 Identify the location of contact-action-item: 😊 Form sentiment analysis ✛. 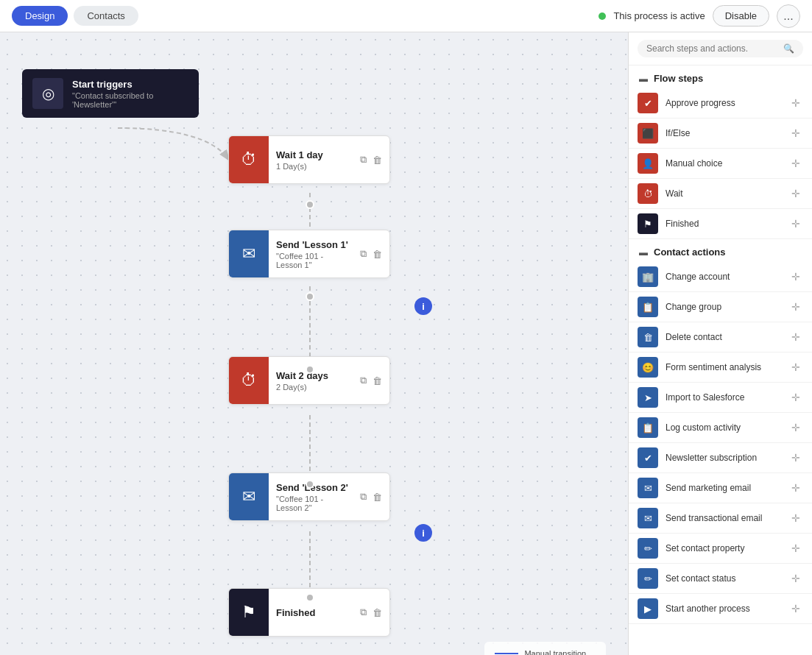
(720, 368).